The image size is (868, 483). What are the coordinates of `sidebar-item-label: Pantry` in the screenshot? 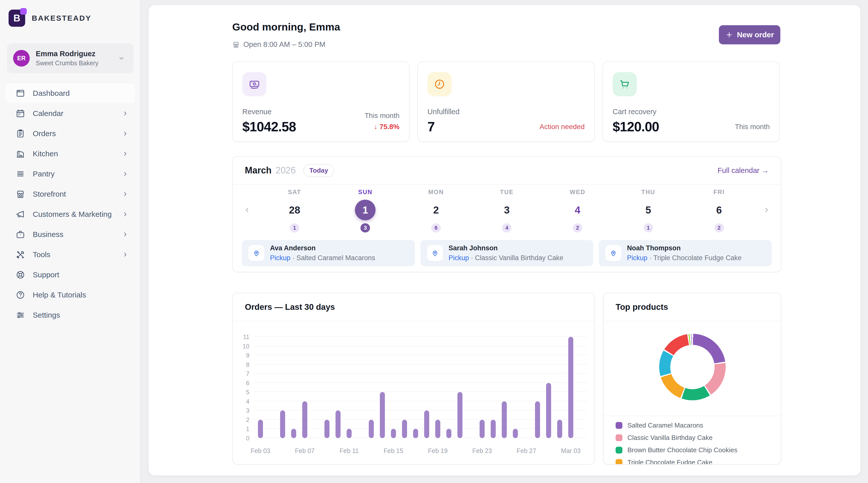 It's located at (73, 174).